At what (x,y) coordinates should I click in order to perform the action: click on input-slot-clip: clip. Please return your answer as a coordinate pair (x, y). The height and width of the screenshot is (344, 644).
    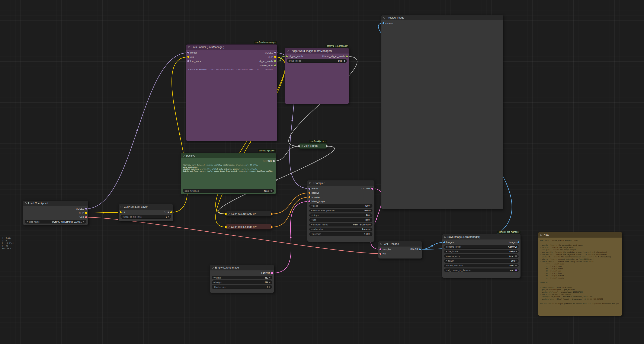
    Looking at the image, I should click on (190, 57).